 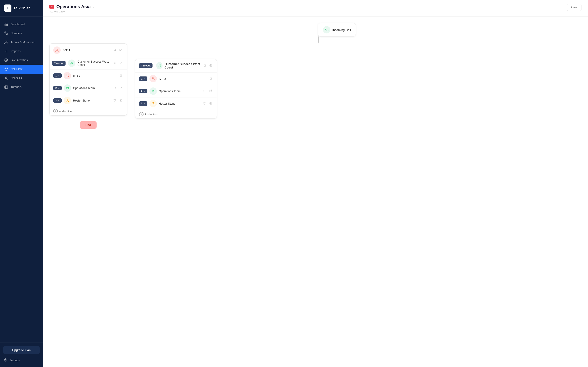 What do you see at coordinates (176, 89) in the screenshot?
I see `right-column: Timeout Customer Success West Coast` at bounding box center [176, 89].